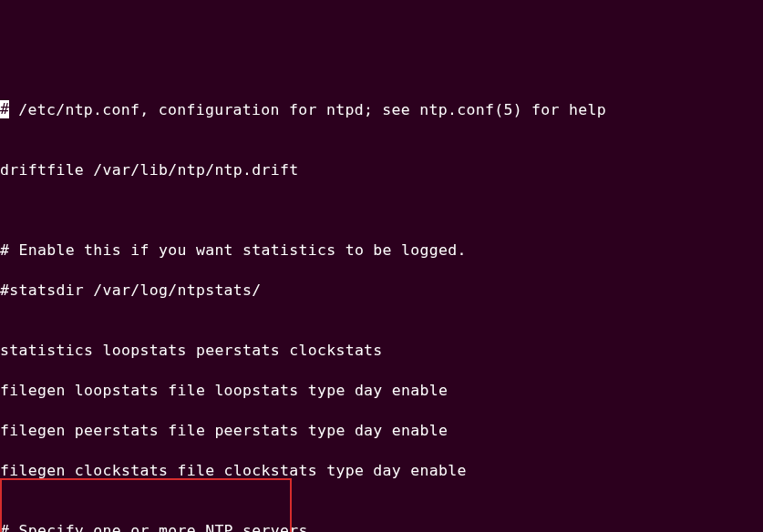  I want to click on config-line: statistics loopstats peerstats clockstat…, so click(381, 351).